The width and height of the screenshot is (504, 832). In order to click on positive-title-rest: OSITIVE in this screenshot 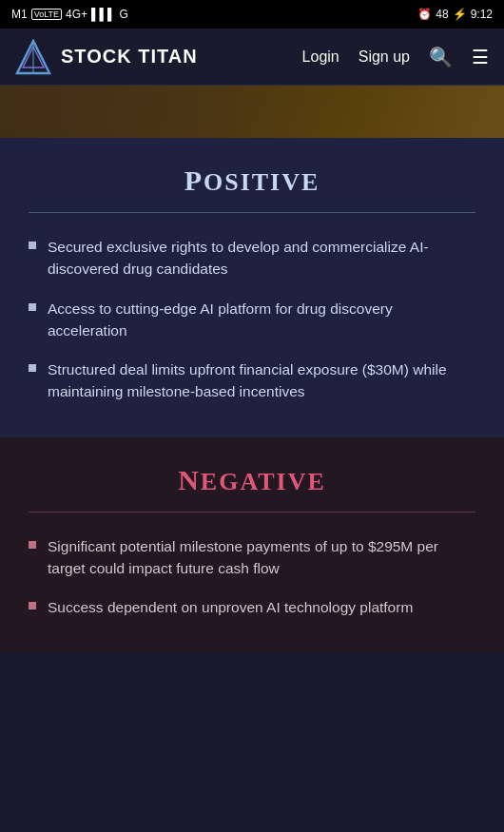, I will do `click(262, 183)`.